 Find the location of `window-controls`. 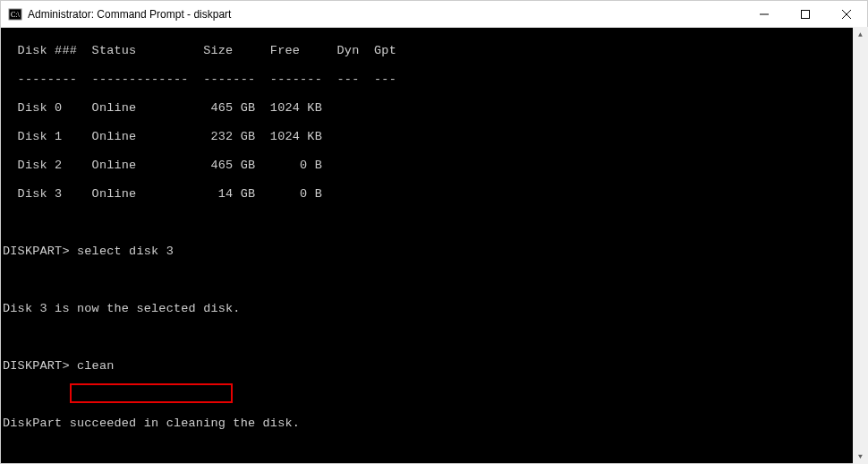

window-controls is located at coordinates (805, 14).